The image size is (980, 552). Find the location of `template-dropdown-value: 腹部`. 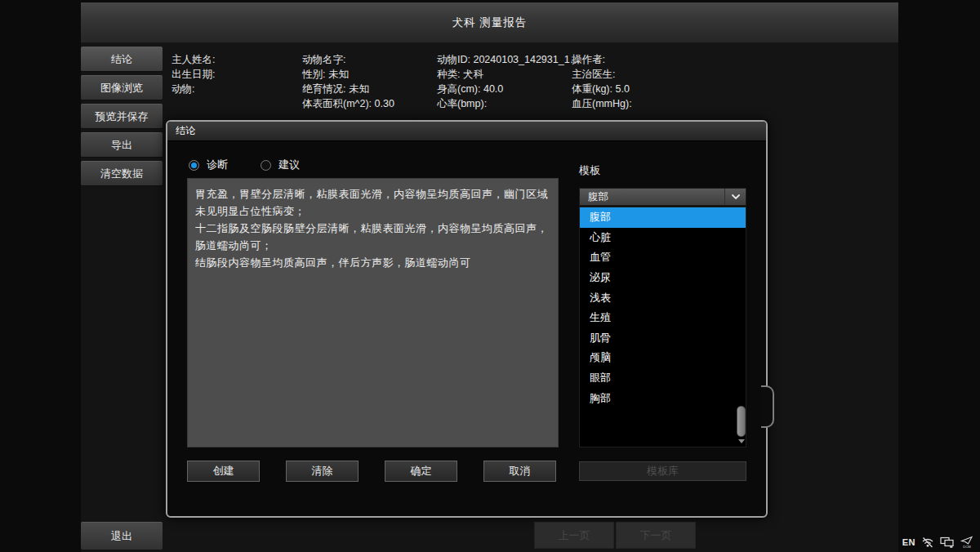

template-dropdown-value: 腹部 is located at coordinates (652, 198).